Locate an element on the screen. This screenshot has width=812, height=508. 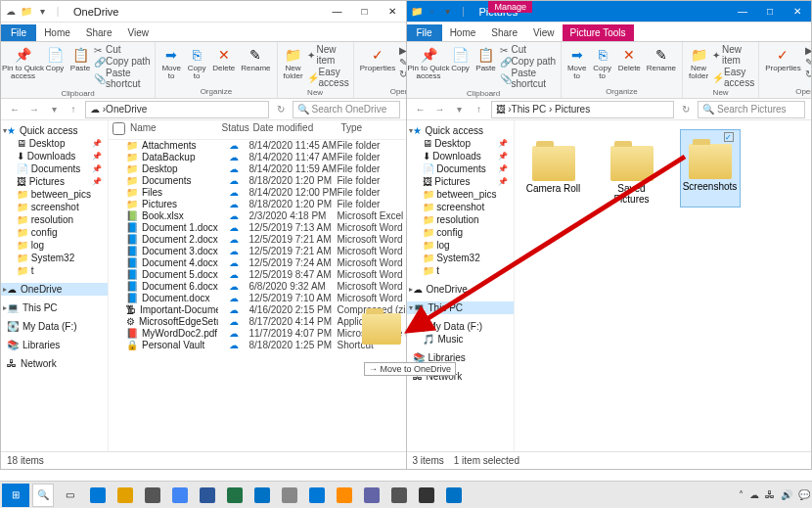
breadcrumb: ☁ › OneDrive is located at coordinates (177, 110).